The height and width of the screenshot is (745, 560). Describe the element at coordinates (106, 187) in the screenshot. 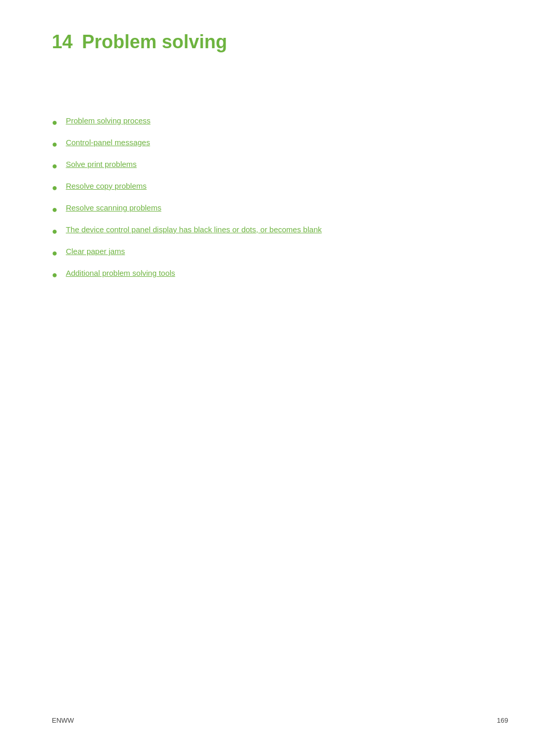

I see `toc-link-4: Resolve copy problems` at that location.